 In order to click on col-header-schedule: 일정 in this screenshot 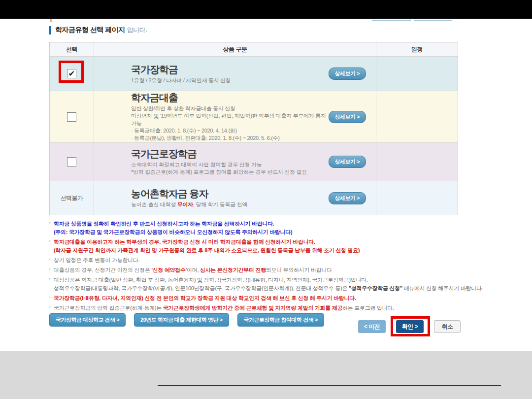, I will do `click(417, 49)`.